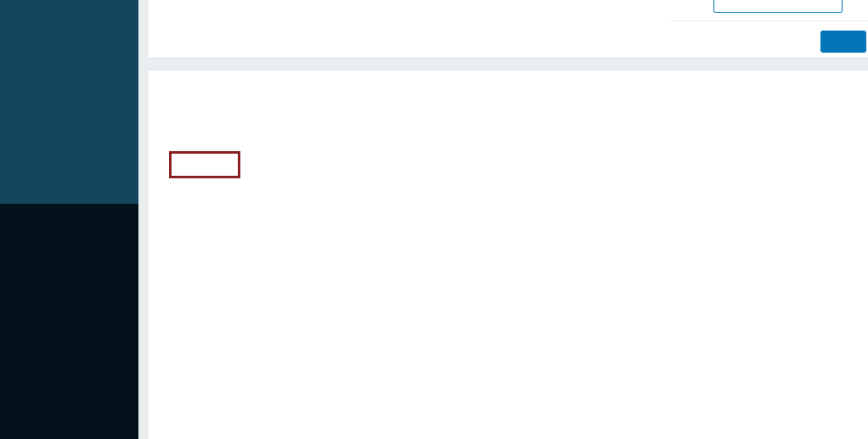 The height and width of the screenshot is (439, 868). Describe the element at coordinates (205, 165) in the screenshot. I see `email-annotation-box` at that location.